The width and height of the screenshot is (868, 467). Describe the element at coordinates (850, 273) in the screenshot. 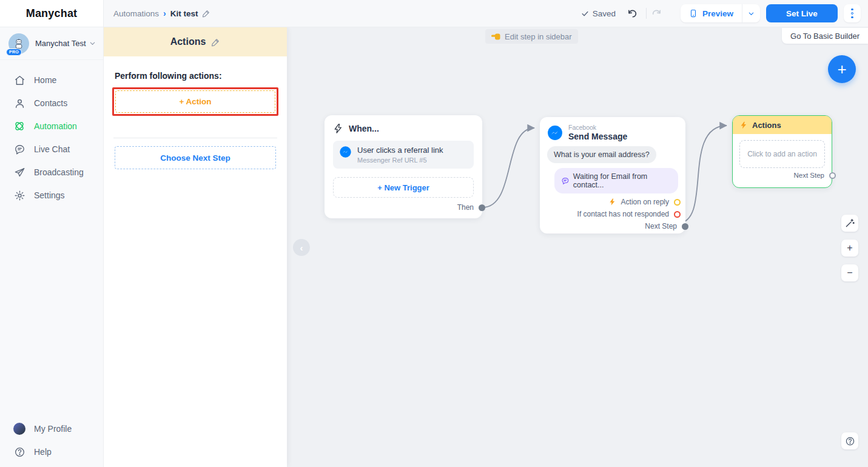

I see `zoom-out-button: −` at that location.